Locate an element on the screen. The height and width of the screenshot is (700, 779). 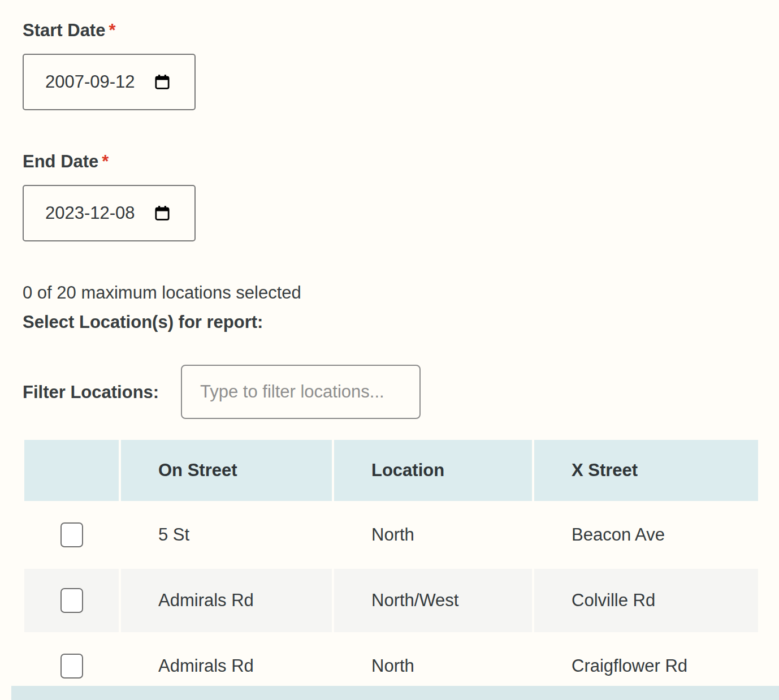
selection-status: 0 of 20 maximum locations selected is located at coordinates (162, 293).